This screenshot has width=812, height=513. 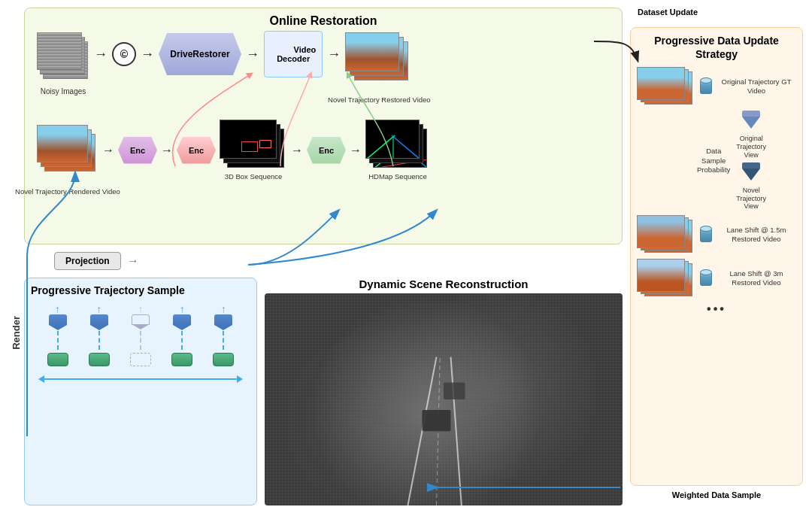 I want to click on projection-arrow-right: →, so click(x=133, y=261).